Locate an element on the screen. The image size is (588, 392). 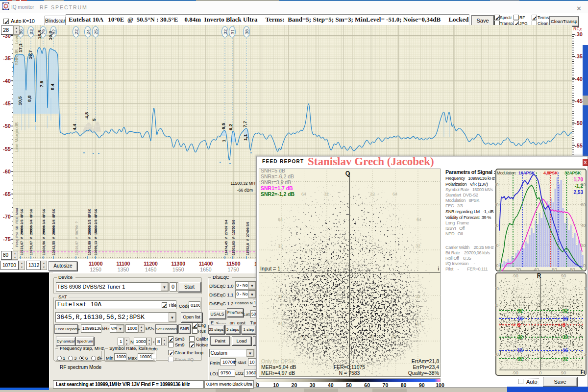
svg-text: ISSYI Off is located at coordinates (455, 228).